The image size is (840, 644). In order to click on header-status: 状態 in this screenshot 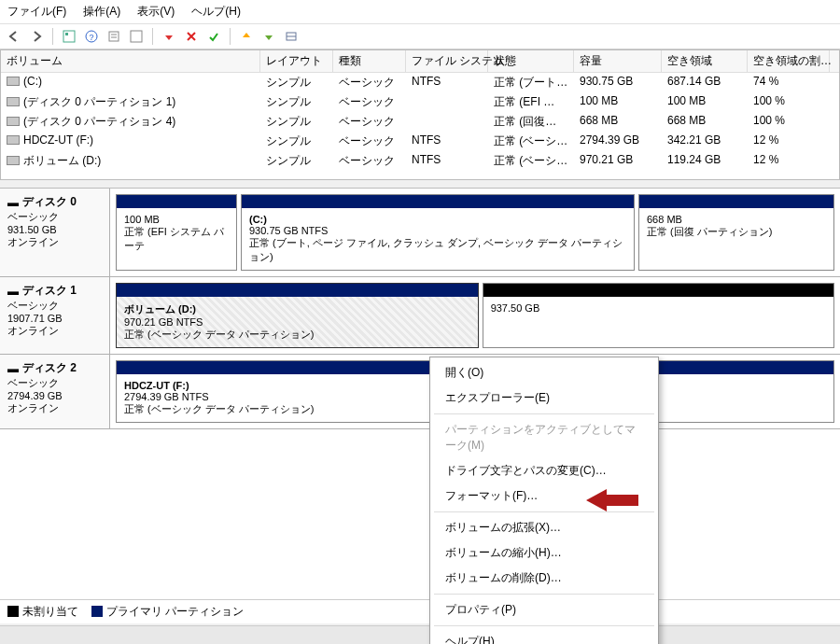, I will do `click(531, 62)`.